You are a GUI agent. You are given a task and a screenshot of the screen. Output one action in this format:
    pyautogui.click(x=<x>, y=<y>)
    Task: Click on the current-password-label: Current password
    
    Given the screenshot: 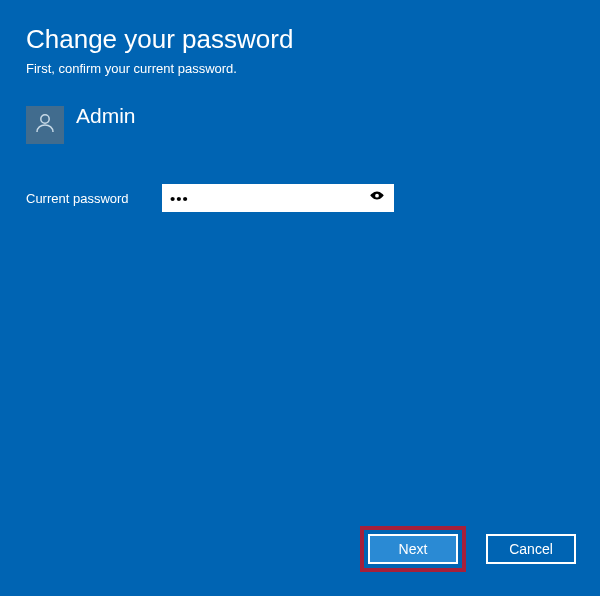 What is the action you would take?
    pyautogui.click(x=85, y=198)
    